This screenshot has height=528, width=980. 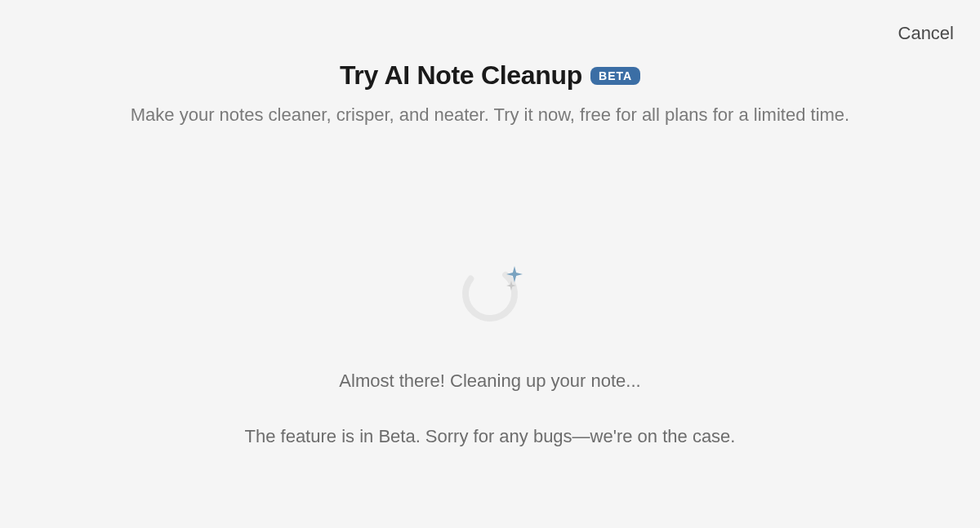 What do you see at coordinates (461, 75) in the screenshot?
I see `dialog-title: Try AI Note Cleanup` at bounding box center [461, 75].